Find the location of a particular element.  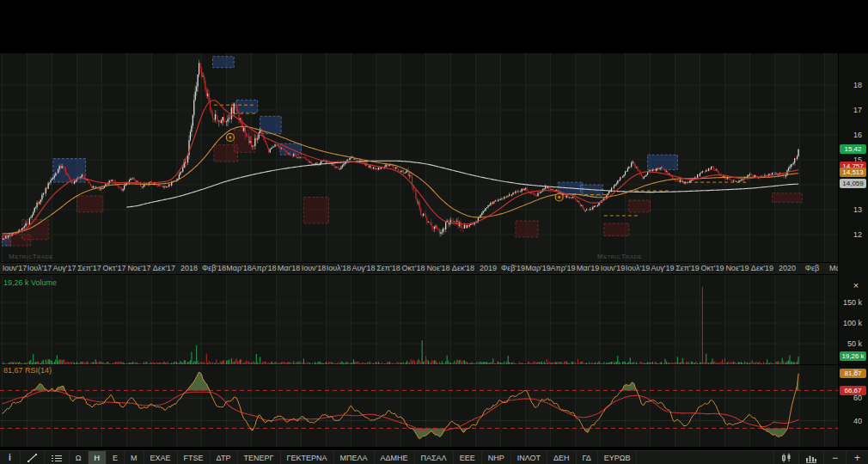

date-axis-label: Μαρ'19 is located at coordinates (538, 268).